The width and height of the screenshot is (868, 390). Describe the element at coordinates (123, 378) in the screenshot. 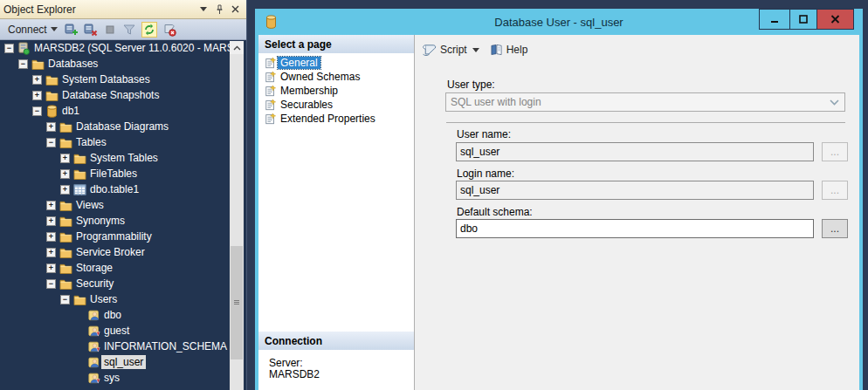

I see `tree-item-sys: sys` at that location.